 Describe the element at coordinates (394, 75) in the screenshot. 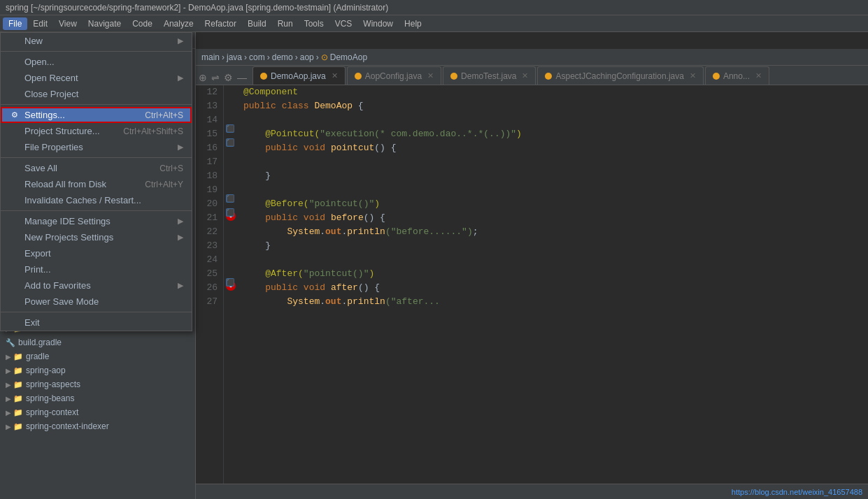

I see `tab-aopconfig: AopConfig.java ✕` at that location.